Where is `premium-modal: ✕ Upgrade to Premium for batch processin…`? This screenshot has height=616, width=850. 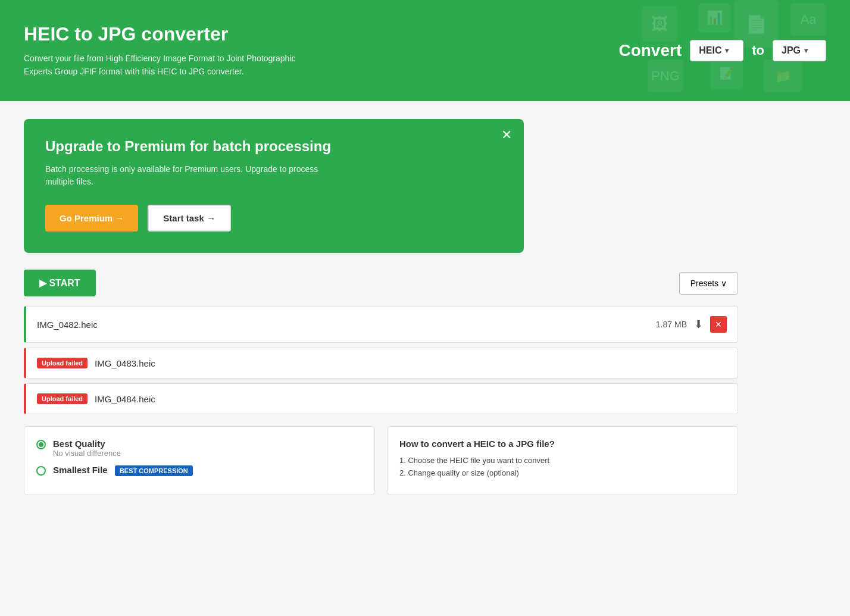
premium-modal: ✕ Upgrade to Premium for batch processin… is located at coordinates (274, 186).